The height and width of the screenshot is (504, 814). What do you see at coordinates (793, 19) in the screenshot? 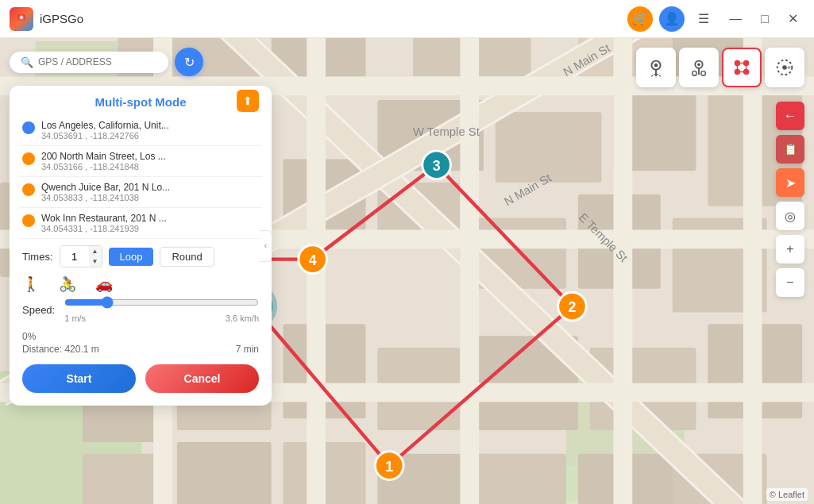
I see `close-button: ✕` at bounding box center [793, 19].